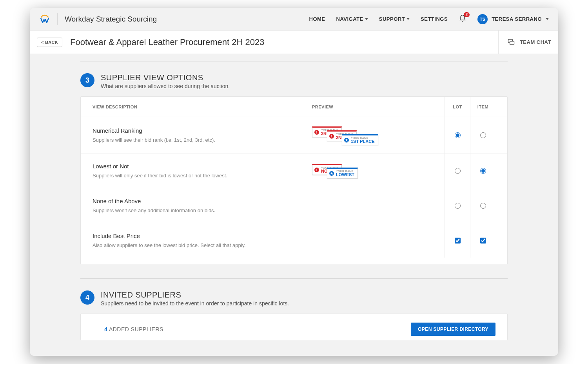 This screenshot has width=588, height=377. I want to click on radio-lot-lowest, so click(458, 171).